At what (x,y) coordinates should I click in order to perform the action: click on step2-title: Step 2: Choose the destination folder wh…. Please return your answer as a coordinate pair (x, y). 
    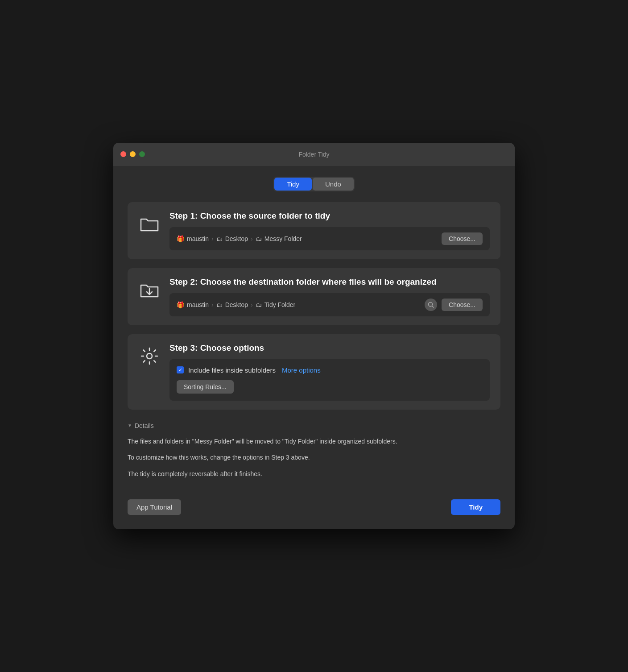
    Looking at the image, I should click on (330, 282).